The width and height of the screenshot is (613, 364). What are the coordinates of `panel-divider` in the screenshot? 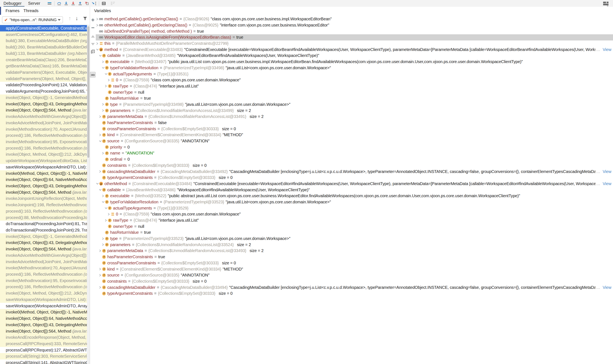 It's located at (90, 185).